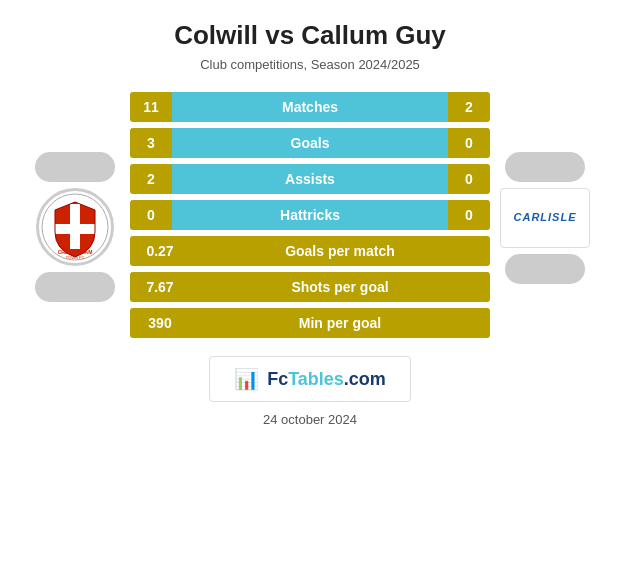 This screenshot has width=620, height=580. I want to click on stat-assists-right: 0, so click(469, 179).